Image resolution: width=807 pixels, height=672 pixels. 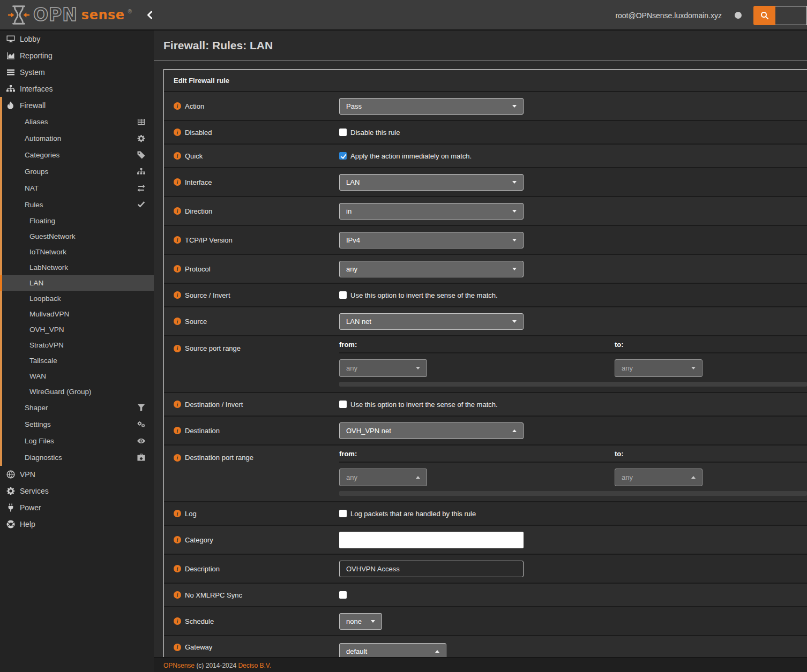 What do you see at coordinates (424, 405) in the screenshot?
I see `destination-invert-checkbox-label: Use this option to invert the sense of t…` at bounding box center [424, 405].